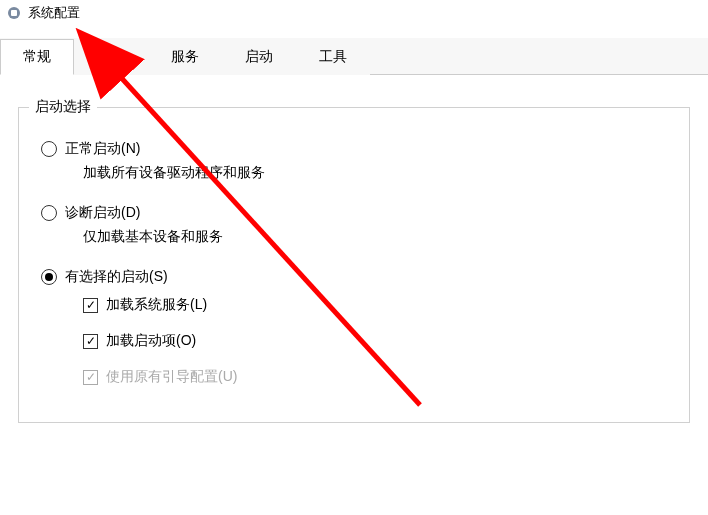  What do you see at coordinates (102, 213) in the screenshot?
I see `radio-label: 诊断启动(D)` at bounding box center [102, 213].